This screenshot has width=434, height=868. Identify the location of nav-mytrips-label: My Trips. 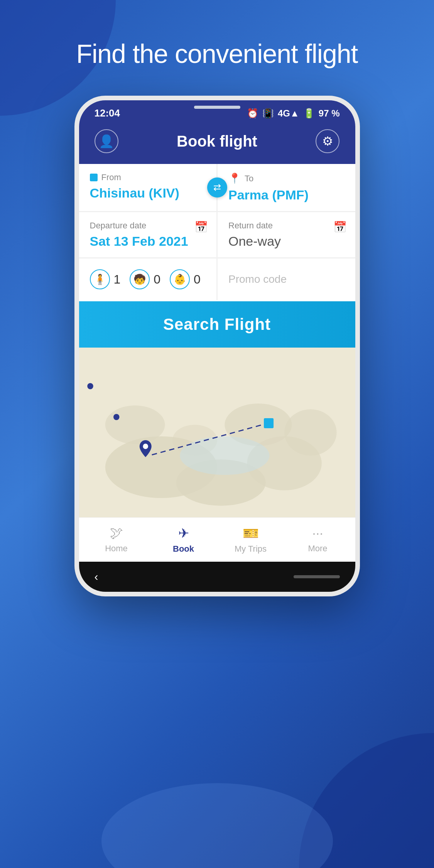
(251, 549).